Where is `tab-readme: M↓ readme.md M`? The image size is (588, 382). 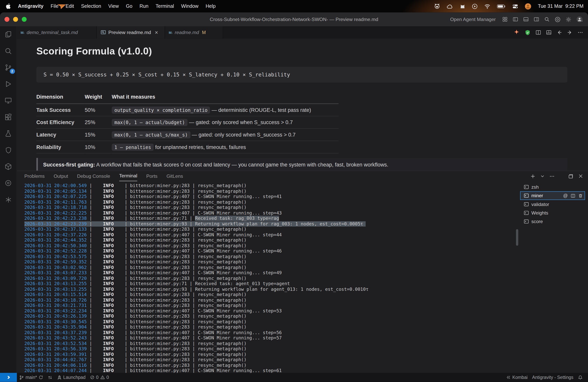 tab-readme: M↓ readme.md M is located at coordinates (194, 33).